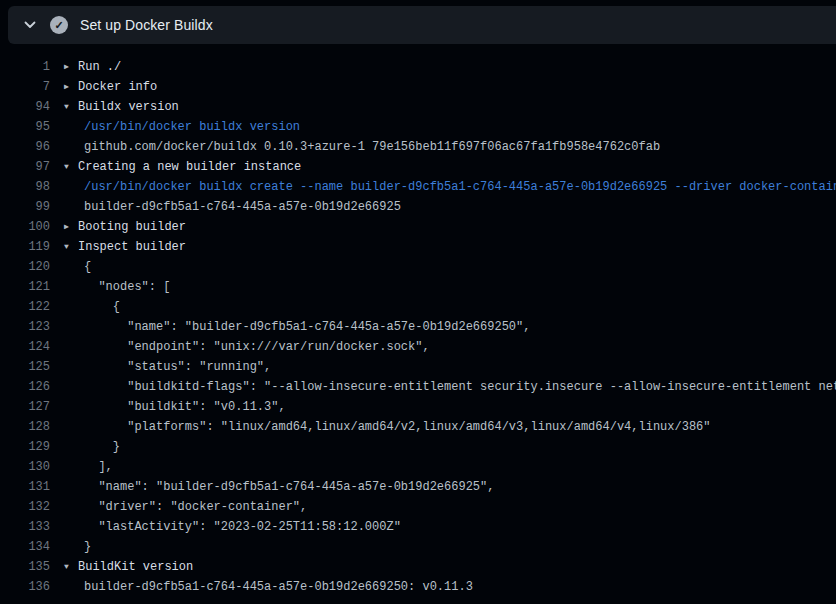 This screenshot has height=604, width=836. What do you see at coordinates (443, 387) in the screenshot?
I see `log-output-text: "buildkitd-flags": "--allow-insecure-ent…` at bounding box center [443, 387].